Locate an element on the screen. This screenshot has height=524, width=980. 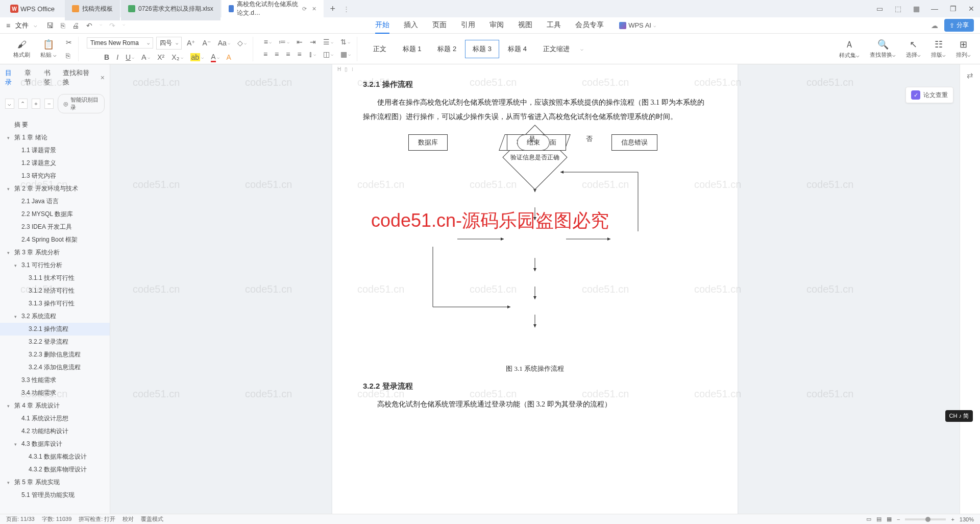
outline-item: 5.1 管理员功能实现 is located at coordinates (55, 495).